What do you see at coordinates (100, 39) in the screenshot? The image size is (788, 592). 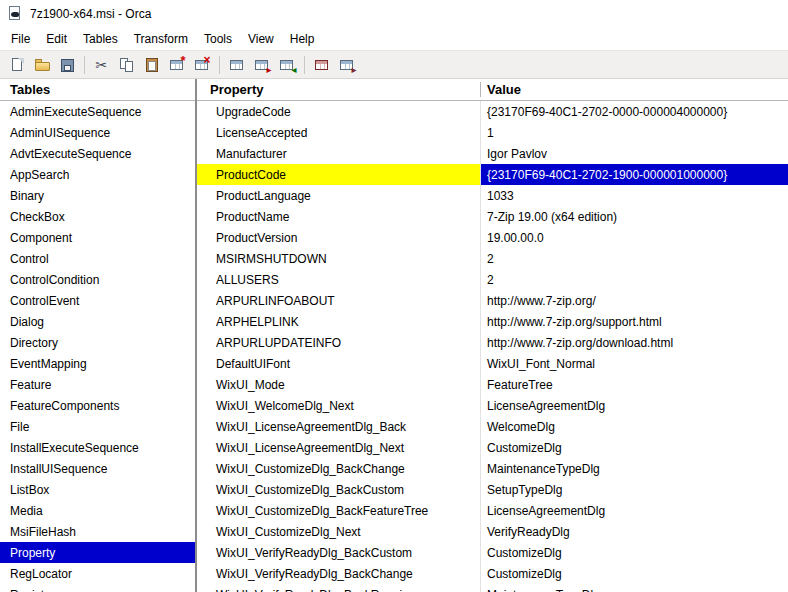 I see `menu-tables: Tables` at bounding box center [100, 39].